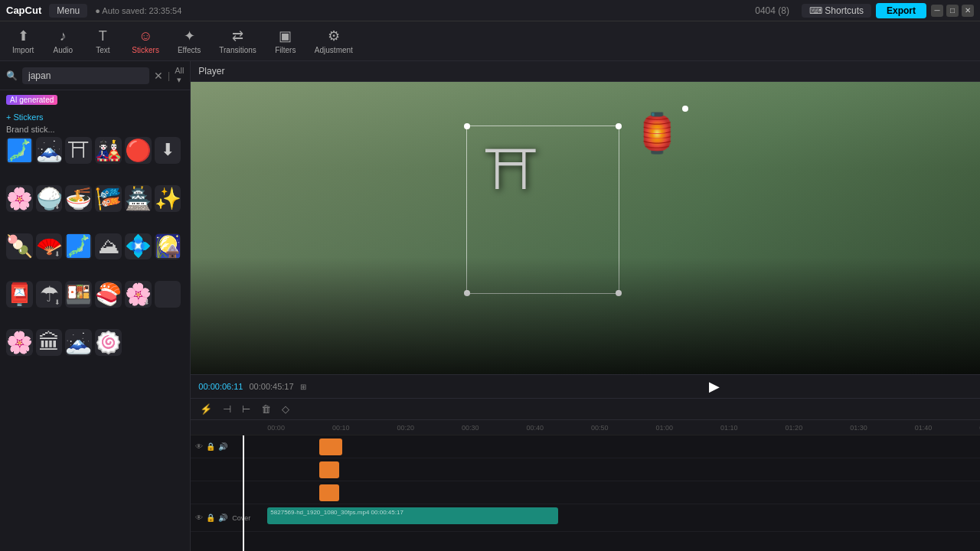 The image size is (980, 551). What do you see at coordinates (952, 11) in the screenshot?
I see `window-controls: ─ □ ✕` at bounding box center [952, 11].